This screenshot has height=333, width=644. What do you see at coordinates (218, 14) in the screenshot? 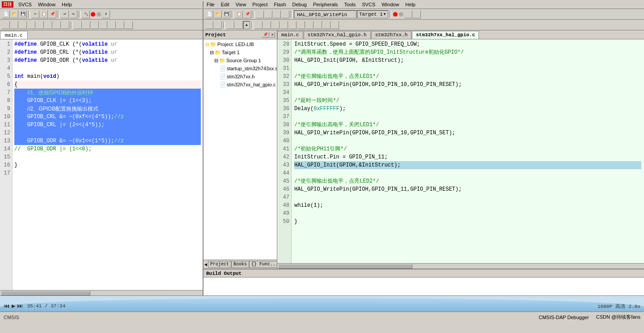
I see `toolbar-open-right: 📂` at bounding box center [218, 14].